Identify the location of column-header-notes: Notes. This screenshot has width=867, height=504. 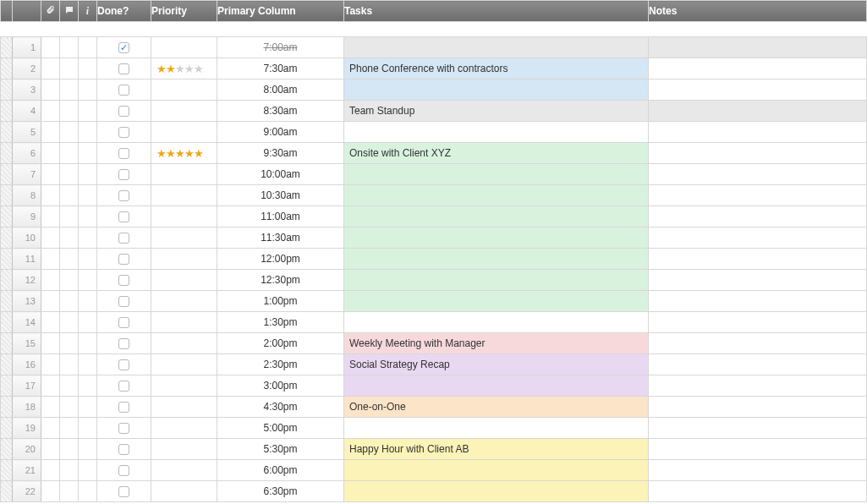
(758, 12).